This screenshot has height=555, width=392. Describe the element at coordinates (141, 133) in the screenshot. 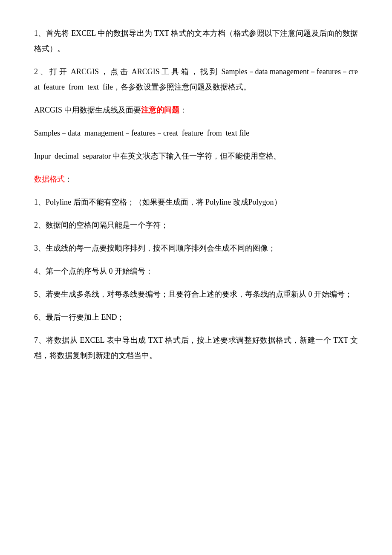

I see `para4-text: Samples－data management－features－creat f…` at that location.